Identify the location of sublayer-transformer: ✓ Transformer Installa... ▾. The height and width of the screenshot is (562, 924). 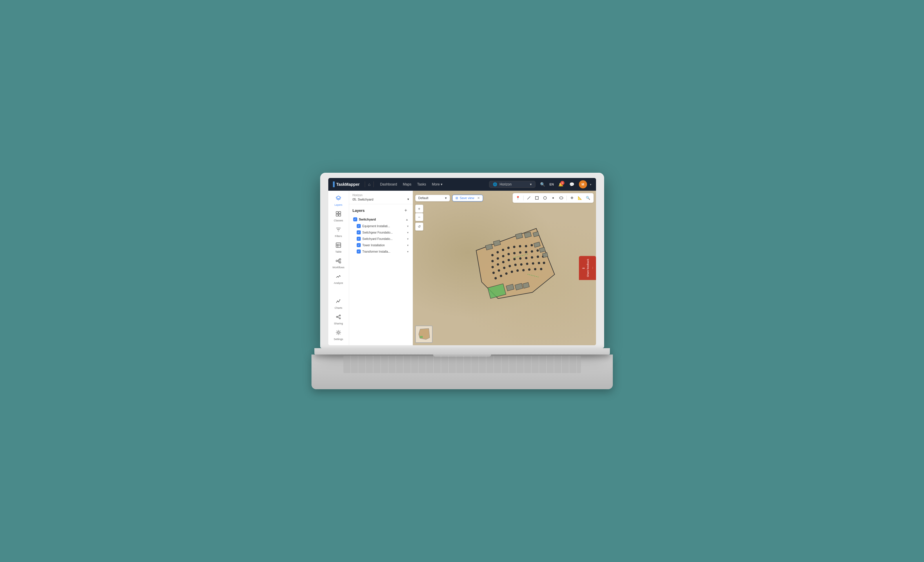
(381, 252).